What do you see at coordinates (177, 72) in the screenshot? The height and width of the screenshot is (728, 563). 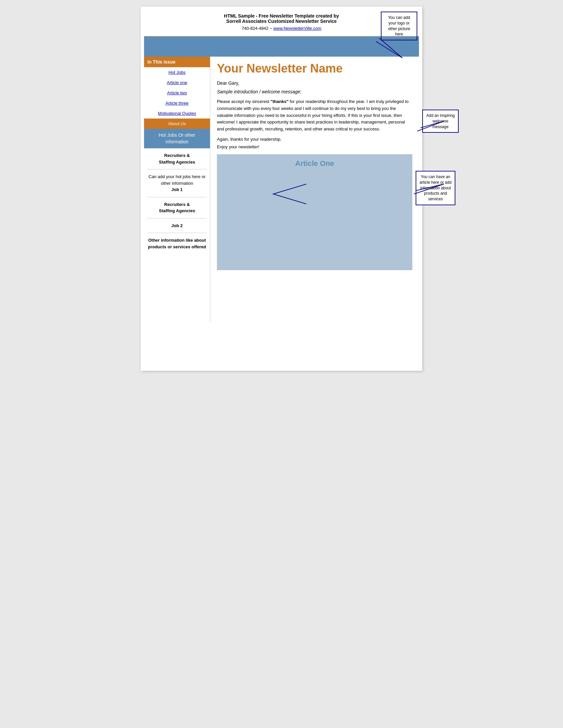 I see `sidebar-link-hot-jobs: Hot Jobs` at bounding box center [177, 72].